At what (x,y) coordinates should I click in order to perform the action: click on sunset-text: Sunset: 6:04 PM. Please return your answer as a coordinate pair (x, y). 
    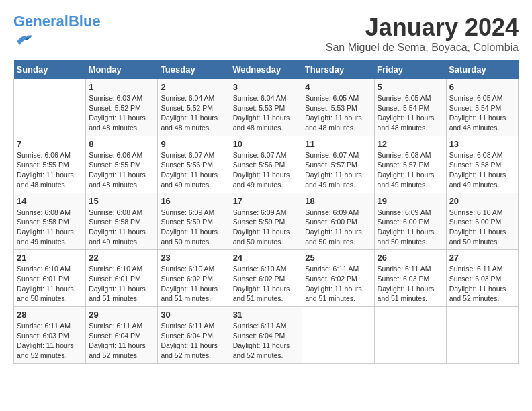
    Looking at the image, I should click on (187, 336).